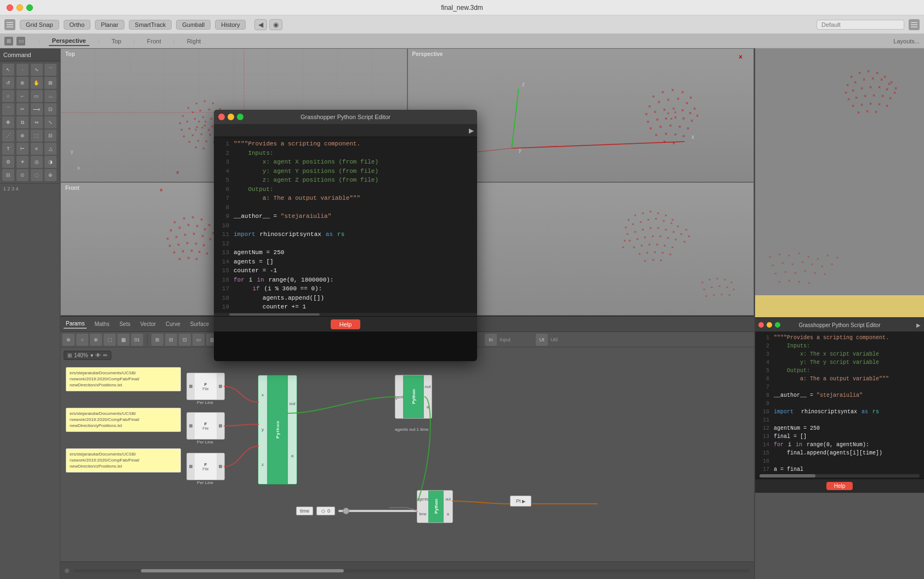 This screenshot has width=924, height=579. What do you see at coordinates (472, 131) in the screenshot?
I see `editor-run-button: ▶` at bounding box center [472, 131].